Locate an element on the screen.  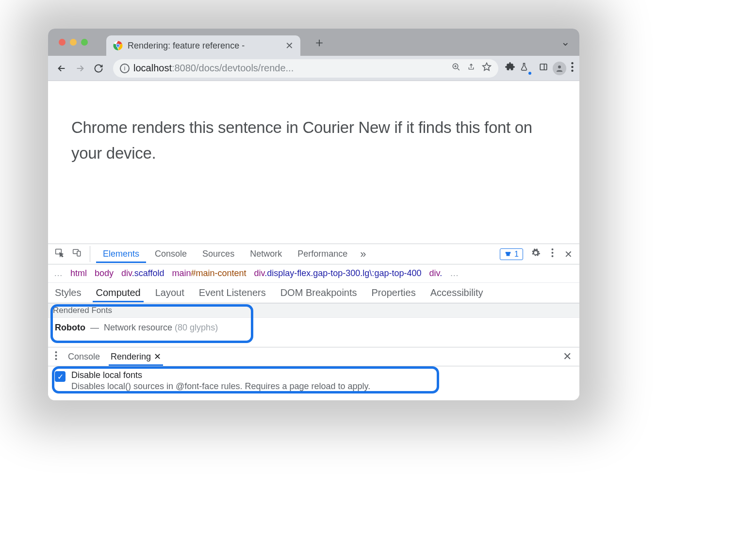
window-close-button is located at coordinates (62, 42).